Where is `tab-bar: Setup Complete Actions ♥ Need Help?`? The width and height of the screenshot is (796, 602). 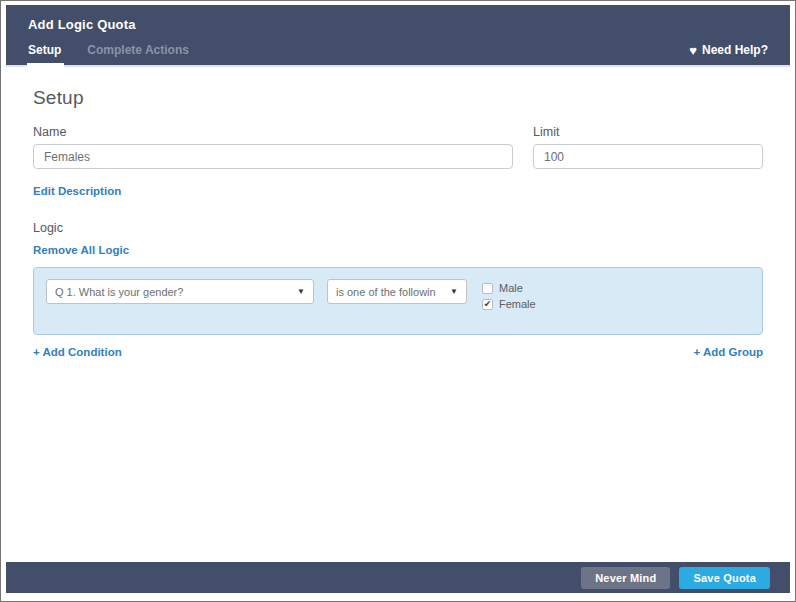 tab-bar: Setup Complete Actions ♥ Need Help? is located at coordinates (398, 51).